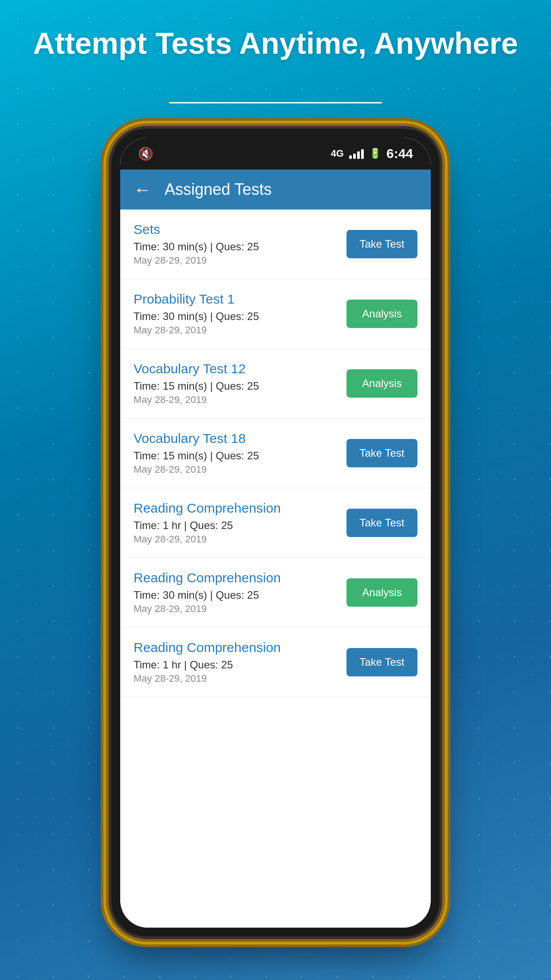 The image size is (551, 980). Describe the element at coordinates (382, 383) in the screenshot. I see `test-btn-vocabulary-test-12: Analysis` at that location.